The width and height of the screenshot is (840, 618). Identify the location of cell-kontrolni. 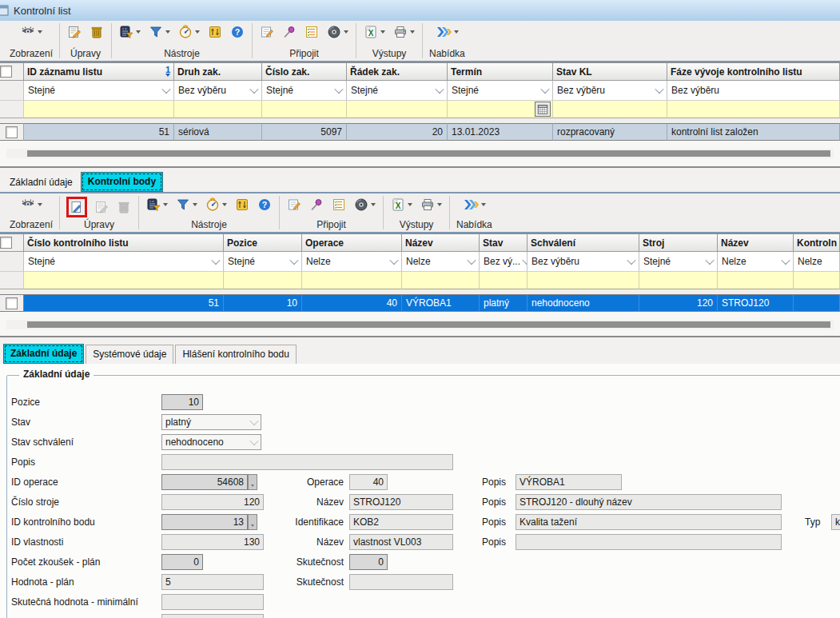
(817, 303).